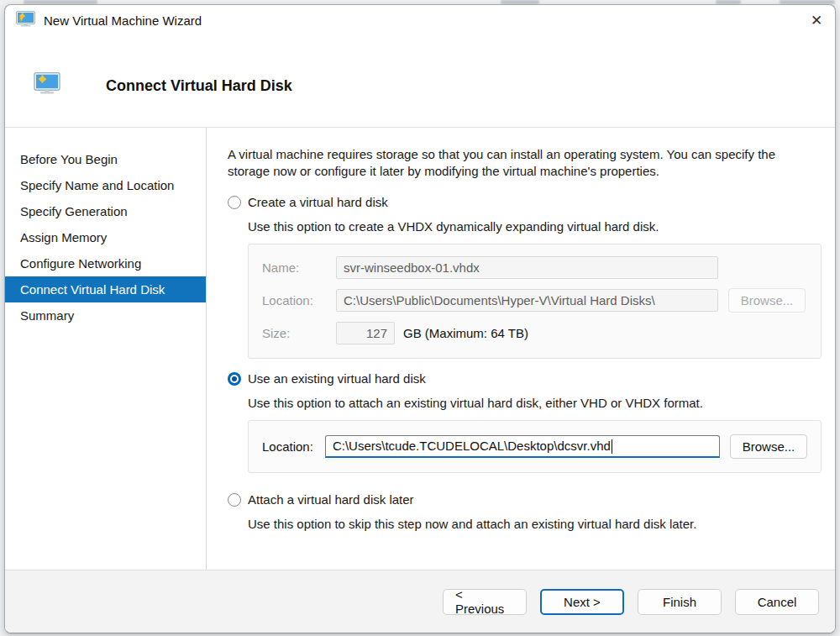 The image size is (840, 636). I want to click on sidebar-item-specify-generation: Specify Generation, so click(106, 212).